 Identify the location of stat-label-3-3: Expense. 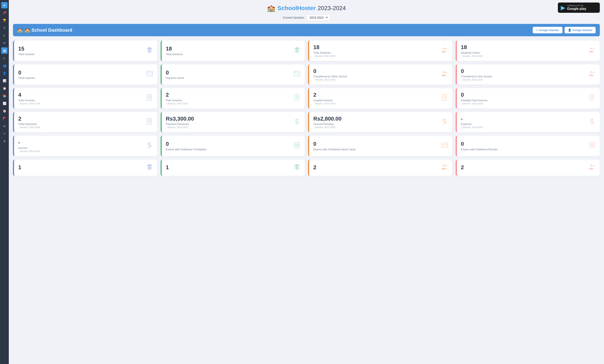
(525, 124).